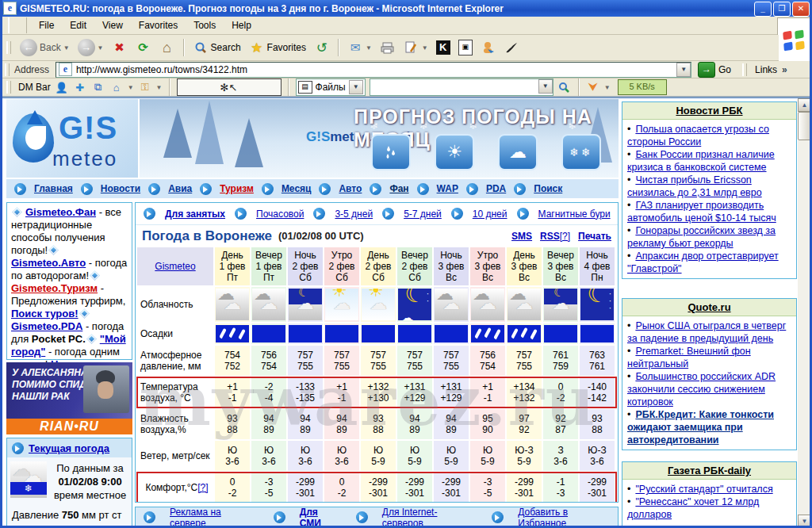 The width and height of the screenshot is (812, 528). I want to click on plugin-k-button: K, so click(443, 48).